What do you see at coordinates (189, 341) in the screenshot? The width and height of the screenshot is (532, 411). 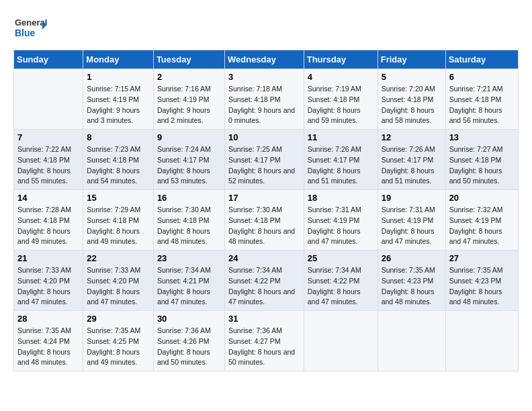 I see `calendar-cell: 30Sunrise: 7:36 AMSunset: 4:26 PMDayligh…` at bounding box center [189, 341].